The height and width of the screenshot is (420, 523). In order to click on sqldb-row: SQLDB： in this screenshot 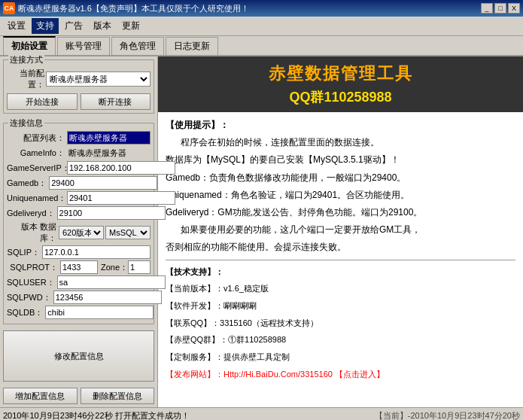, I will do `click(78, 312)`.